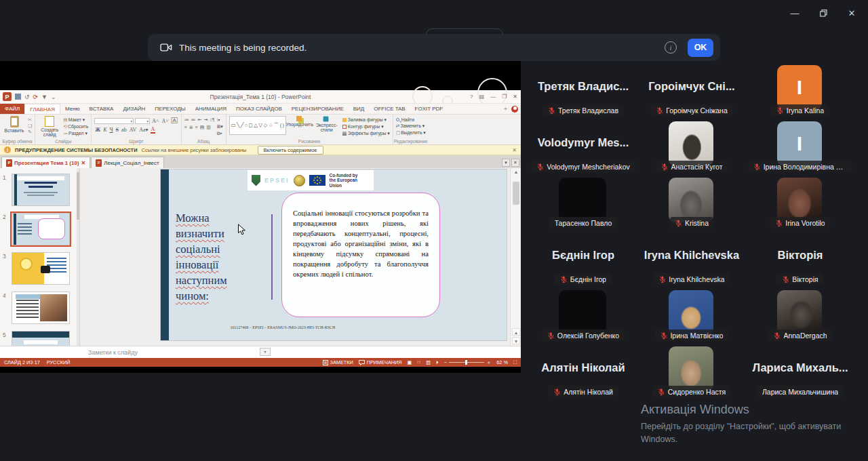 This screenshot has height=461, width=868. I want to click on participant-tile: Третяк Владис...Третяк Владислав, so click(583, 91).